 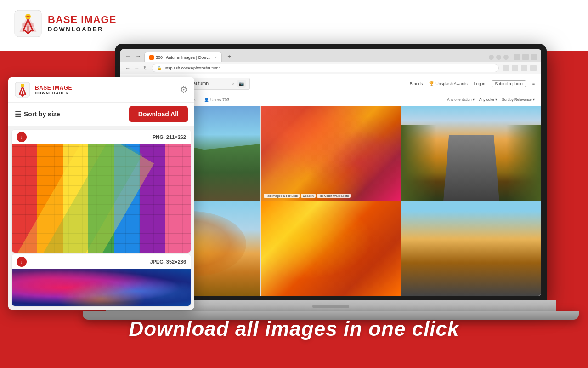 What do you see at coordinates (515, 68) in the screenshot?
I see `star-icon` at bounding box center [515, 68].